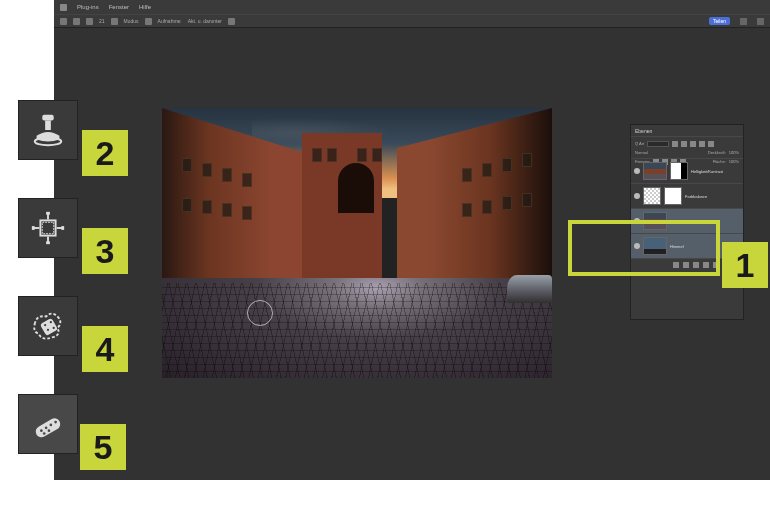 This screenshot has width=770, height=520. What do you see at coordinates (687, 170) in the screenshot?
I see `layer-row: Helligkeit/Kontrast` at bounding box center [687, 170].